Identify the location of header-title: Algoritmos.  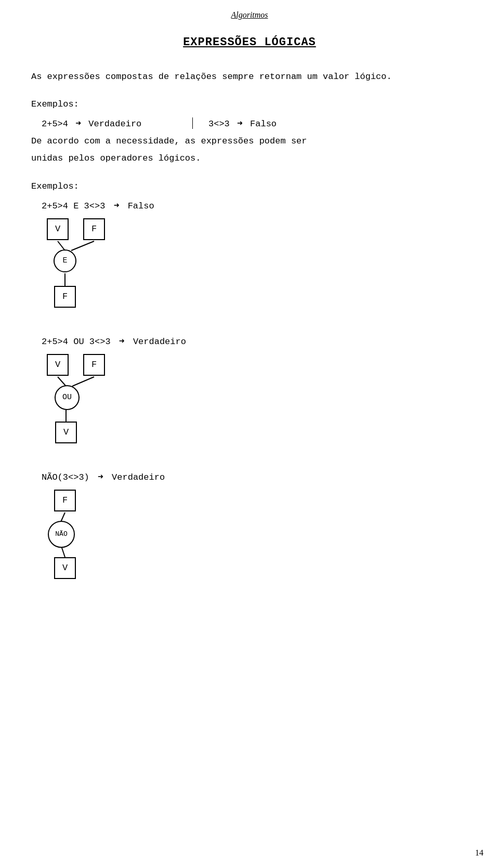
(250, 15).